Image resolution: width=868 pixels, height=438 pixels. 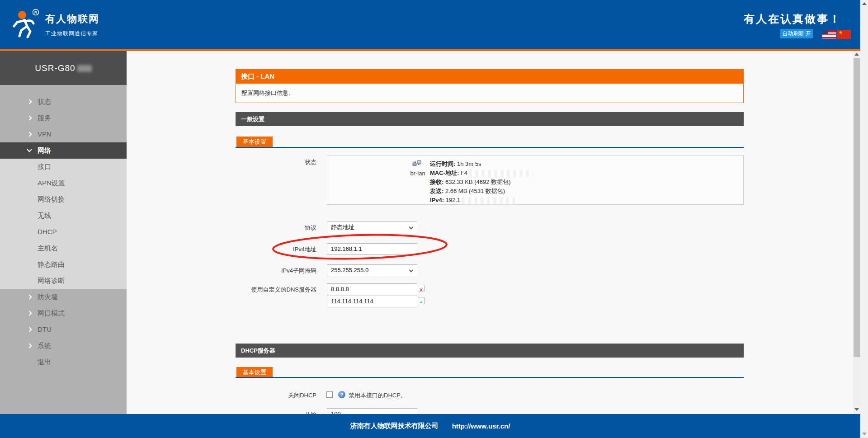 I want to click on brand-block: 有人物联网 工业物联网通信专家, so click(x=72, y=25).